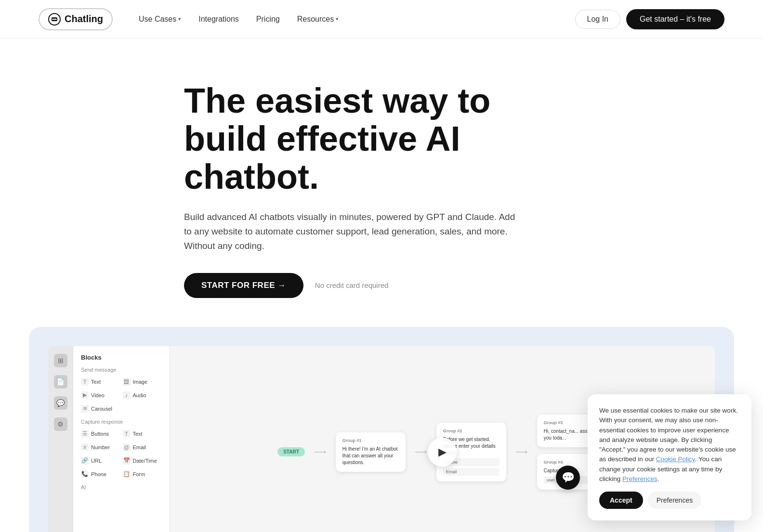 Image resolution: width=763 pixels, height=532 pixels. I want to click on block-buttons: ☰ Buttons, so click(100, 434).